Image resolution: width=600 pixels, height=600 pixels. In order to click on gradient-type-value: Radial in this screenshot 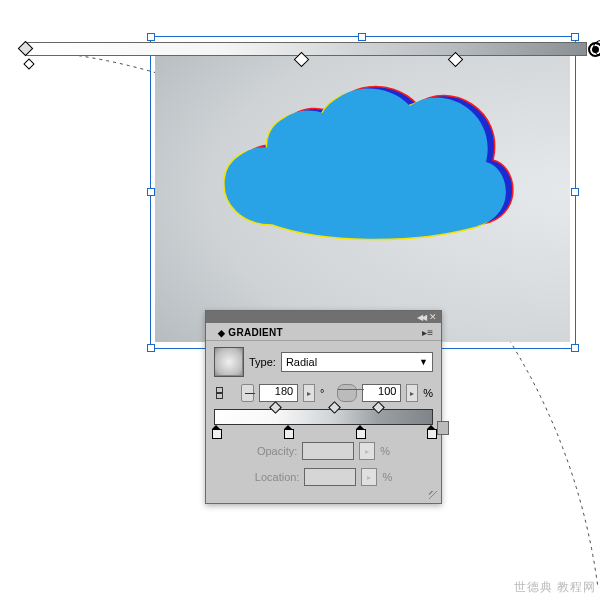, I will do `click(302, 362)`.